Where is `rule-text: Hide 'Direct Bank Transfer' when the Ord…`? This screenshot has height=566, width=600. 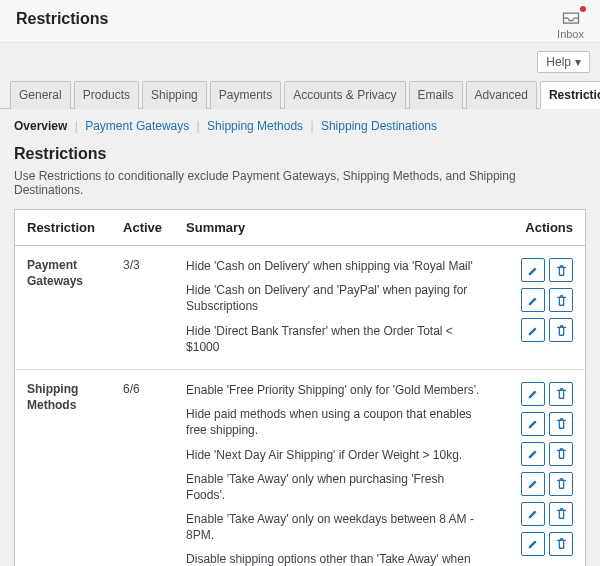 rule-text: Hide 'Direct Bank Transfer' when the Ord… is located at coordinates (334, 339).